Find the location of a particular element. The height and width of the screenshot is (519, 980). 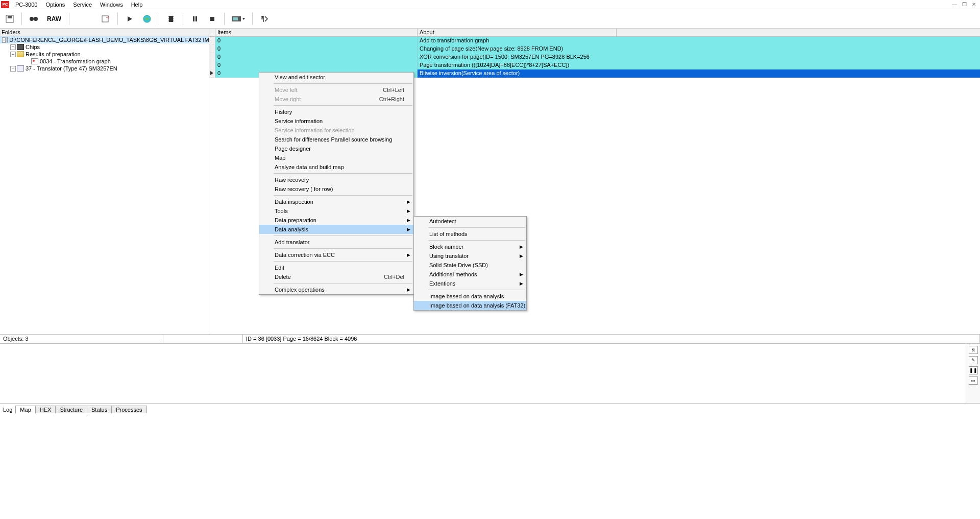

folder-tree: − D:\CONFERENCE_GEORGE\FLASH_DEMO_TASKS\… is located at coordinates (104, 185).